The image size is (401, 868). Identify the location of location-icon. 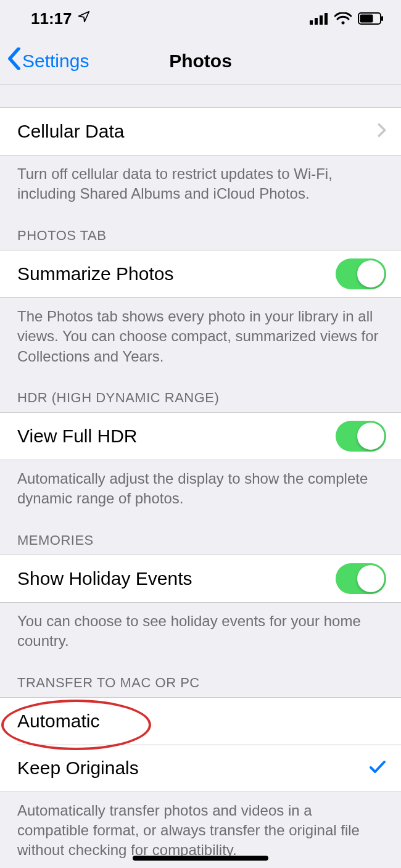
(84, 19).